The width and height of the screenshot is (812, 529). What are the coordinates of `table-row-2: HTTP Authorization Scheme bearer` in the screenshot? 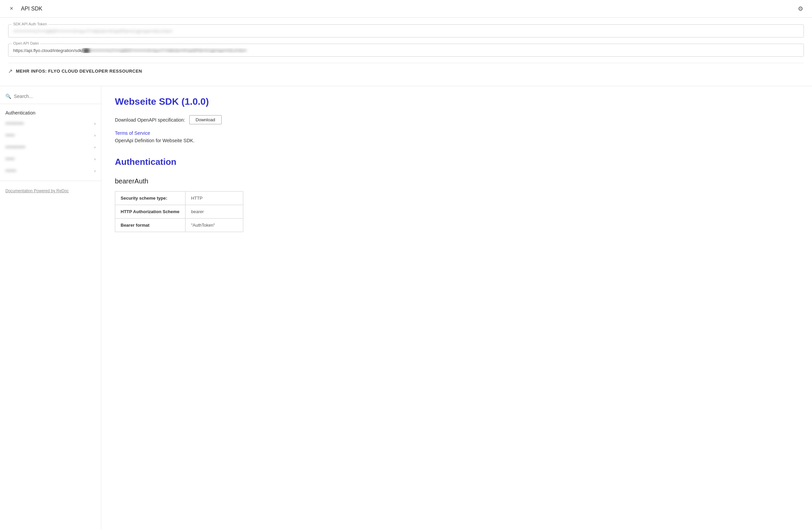 It's located at (179, 212).